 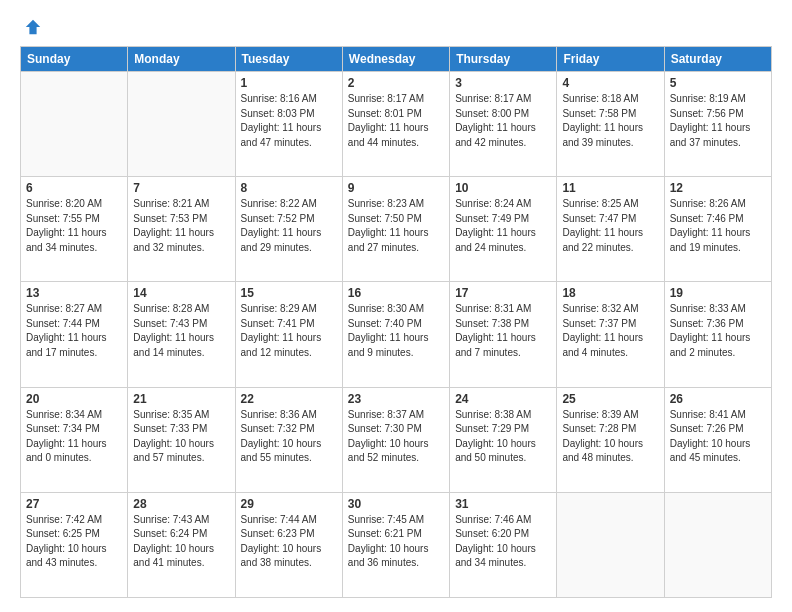 What do you see at coordinates (504, 440) in the screenshot?
I see `calendar-cell: 24Sunrise: 8:38 AMSunset: 7:29 PMDayligh…` at bounding box center [504, 440].